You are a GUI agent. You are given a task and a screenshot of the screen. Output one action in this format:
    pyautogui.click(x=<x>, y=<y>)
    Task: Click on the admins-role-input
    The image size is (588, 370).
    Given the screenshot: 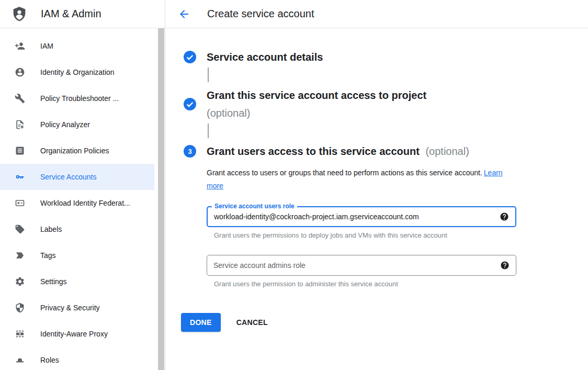 What is the action you would take?
    pyautogui.click(x=354, y=265)
    